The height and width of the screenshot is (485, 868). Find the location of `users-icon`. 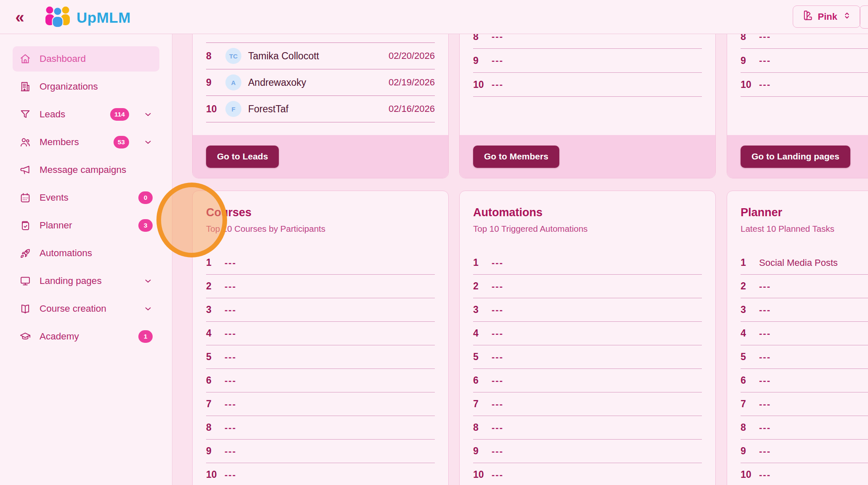

users-icon is located at coordinates (25, 142).